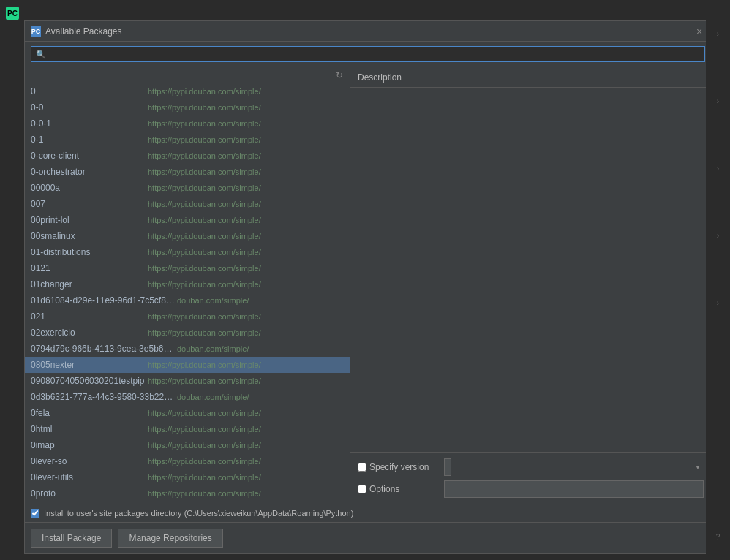  Describe the element at coordinates (187, 477) in the screenshot. I see `list-item: 0lever-utilshttps://pypi.douban.com/simp…` at that location.